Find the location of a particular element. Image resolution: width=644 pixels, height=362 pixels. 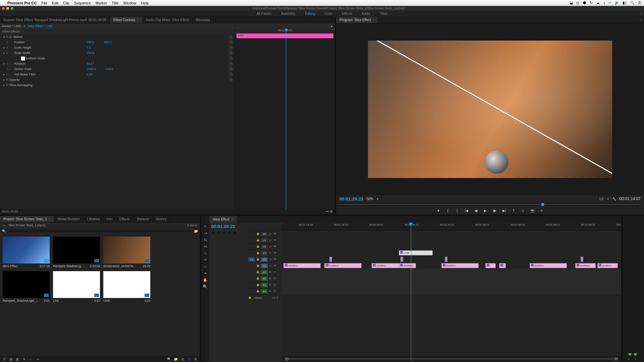

lane-a1 is located at coordinates (451, 272).